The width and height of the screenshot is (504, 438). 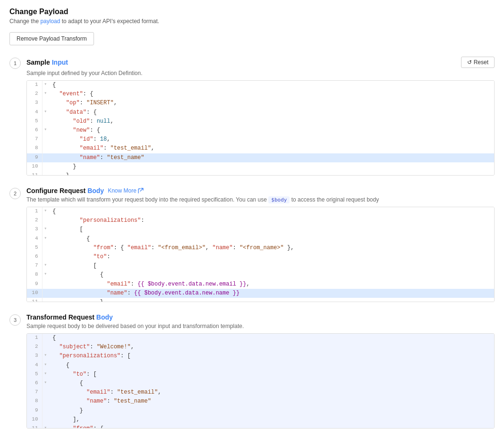 I want to click on line-number: 9, so click(x=34, y=411).